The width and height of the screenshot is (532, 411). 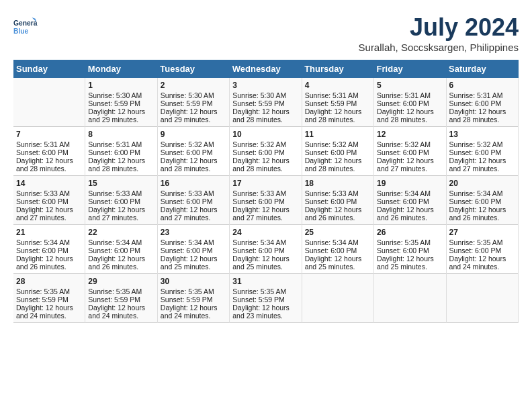 What do you see at coordinates (265, 85) in the screenshot?
I see `day-number: 3` at bounding box center [265, 85].